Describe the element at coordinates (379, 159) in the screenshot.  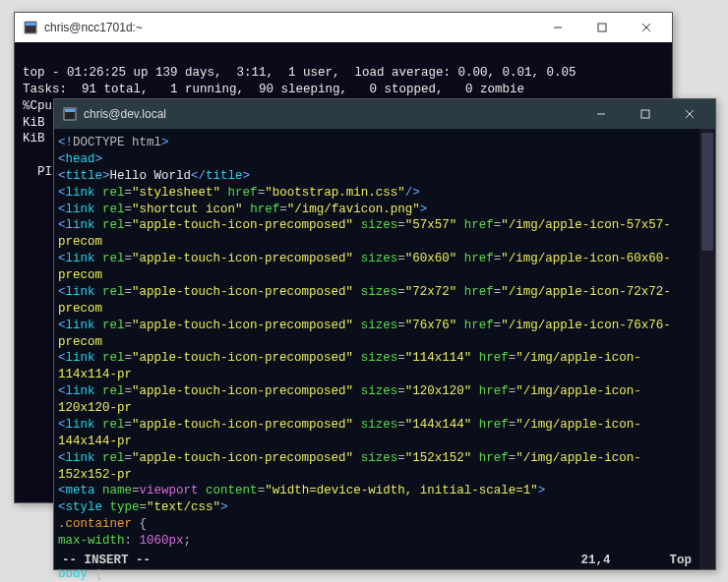
I see `code-line: <head>` at that location.